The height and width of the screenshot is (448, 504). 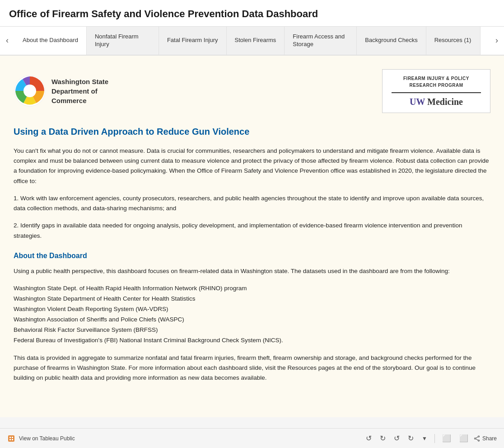 I want to click on page-title-bar: Office of Firearm Safety and Violence Pr…, so click(x=252, y=14).